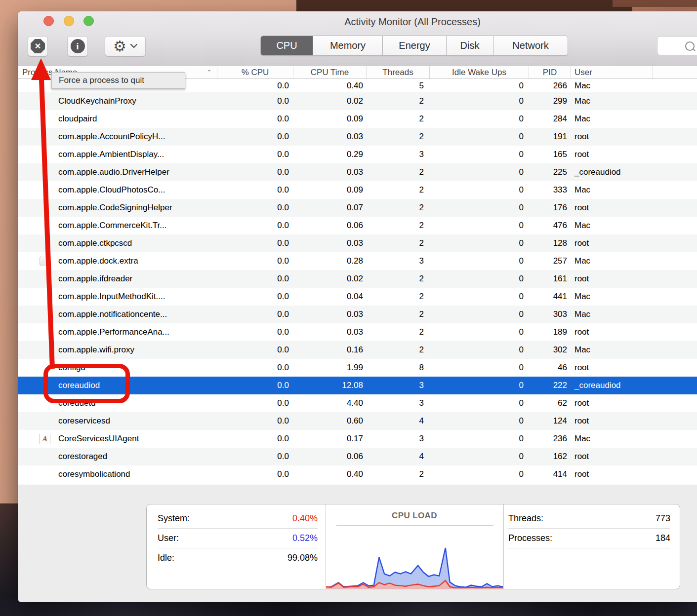 This screenshot has width=697, height=616. I want to click on desktop-wallpaper, so click(464, 6).